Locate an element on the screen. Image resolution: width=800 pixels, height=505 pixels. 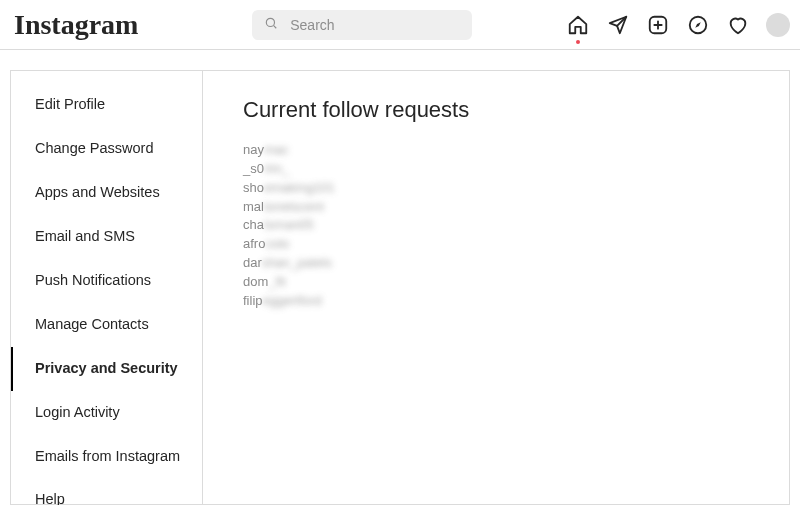
sidebar-item-label: Edit Profile is located at coordinates (70, 104).